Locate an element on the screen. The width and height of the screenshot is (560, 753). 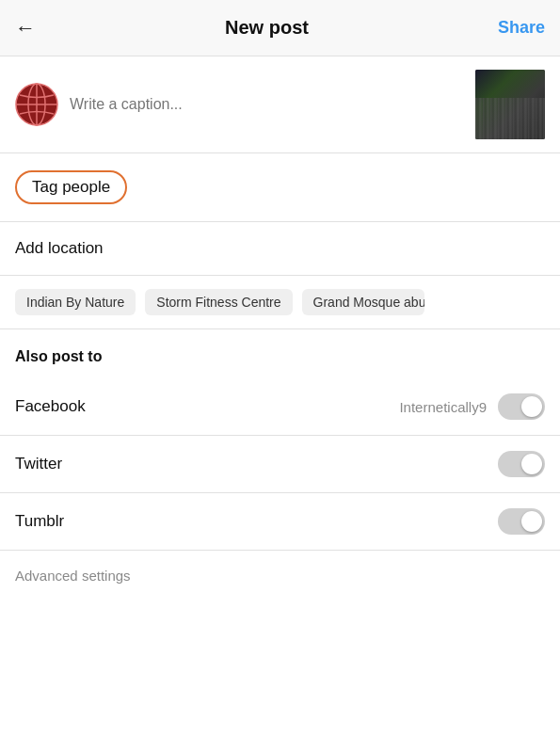
location-tag-2: Storm Fitness Centre is located at coordinates (218, 302).